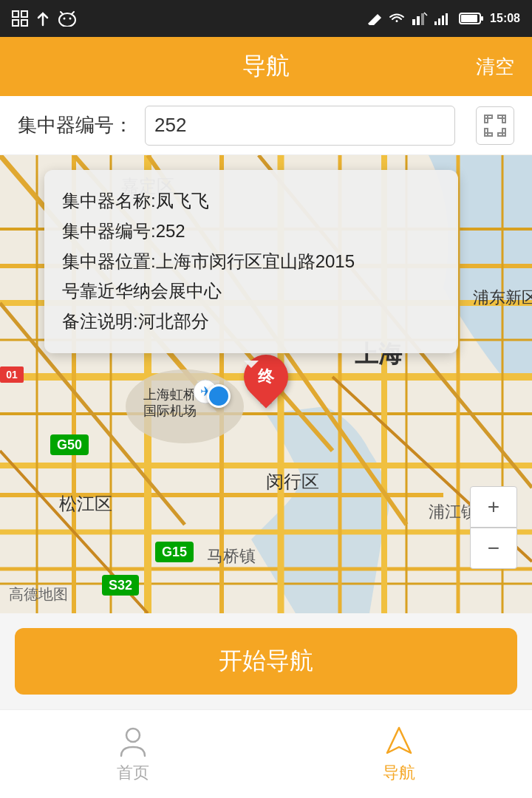  I want to click on svg-text: 松江区, so click(86, 504).